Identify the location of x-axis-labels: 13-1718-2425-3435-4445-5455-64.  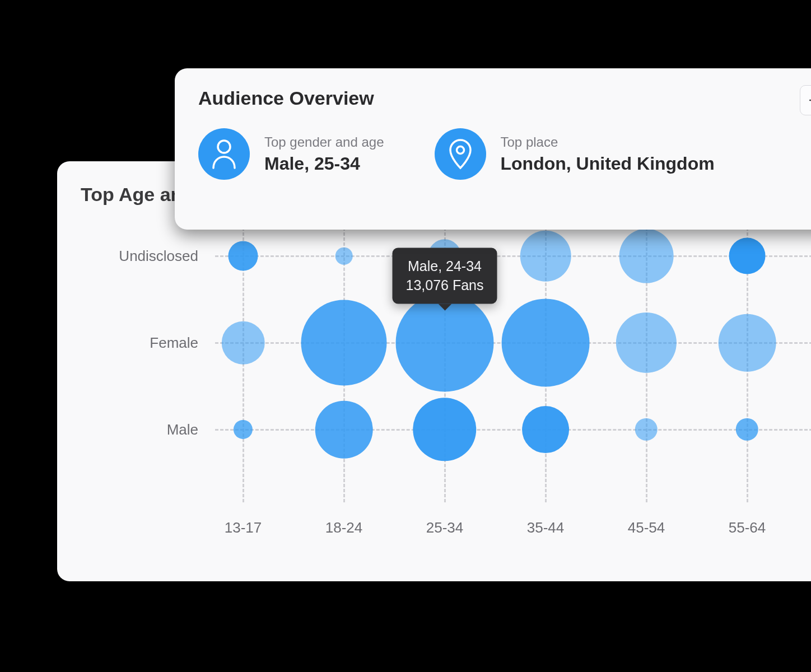
(513, 530).